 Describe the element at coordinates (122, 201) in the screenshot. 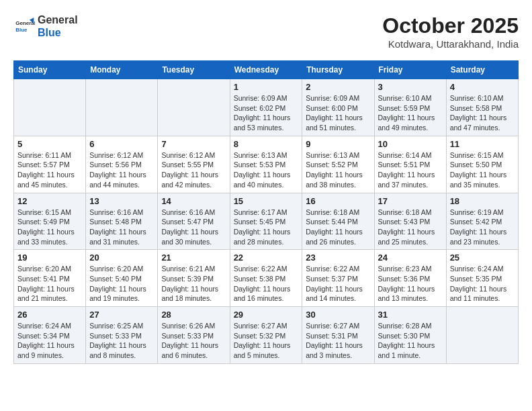

I see `day-number: 13` at that location.